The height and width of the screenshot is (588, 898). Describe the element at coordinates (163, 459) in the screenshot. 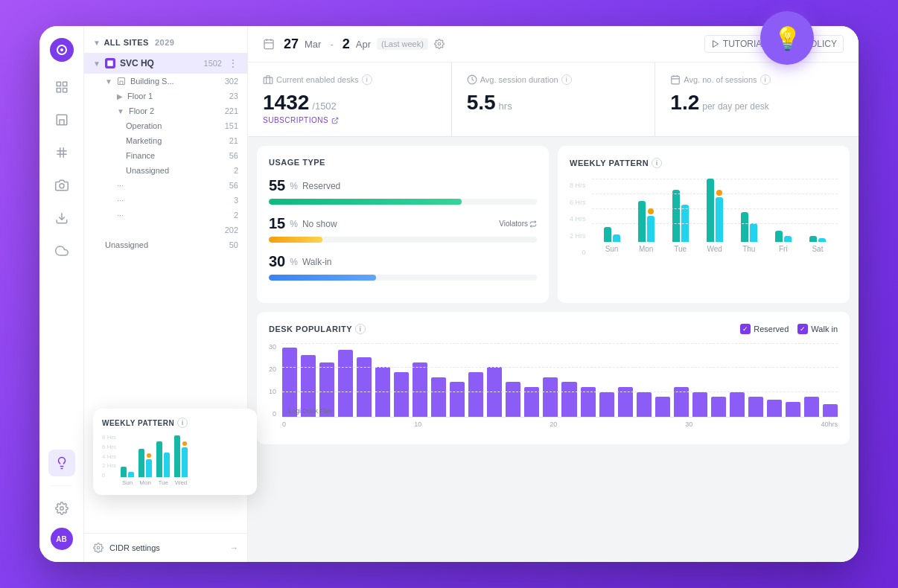

I see `fp-day-tue: Tue` at that location.